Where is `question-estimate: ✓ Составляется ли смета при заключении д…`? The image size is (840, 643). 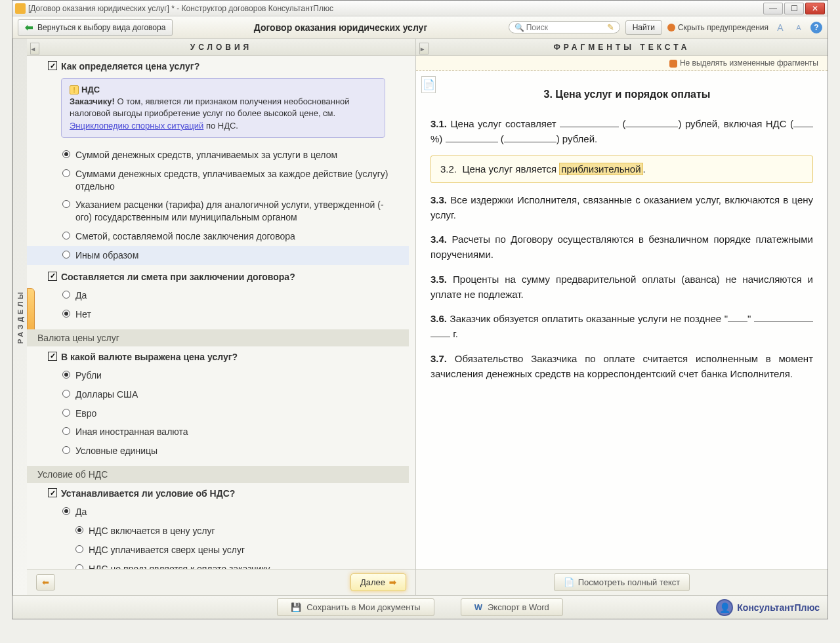
question-estimate: ✓ Составляется ли смета при заключении д… is located at coordinates (218, 276).